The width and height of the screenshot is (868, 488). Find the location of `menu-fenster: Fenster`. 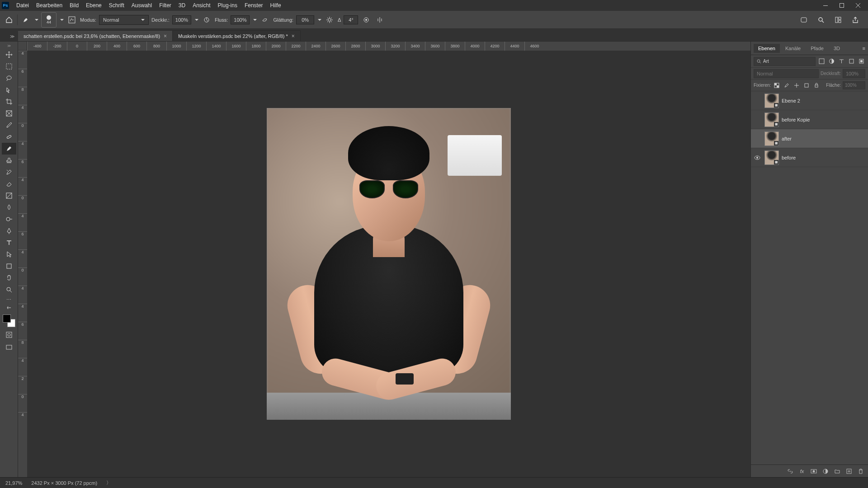

menu-fenster: Fenster is located at coordinates (254, 5).